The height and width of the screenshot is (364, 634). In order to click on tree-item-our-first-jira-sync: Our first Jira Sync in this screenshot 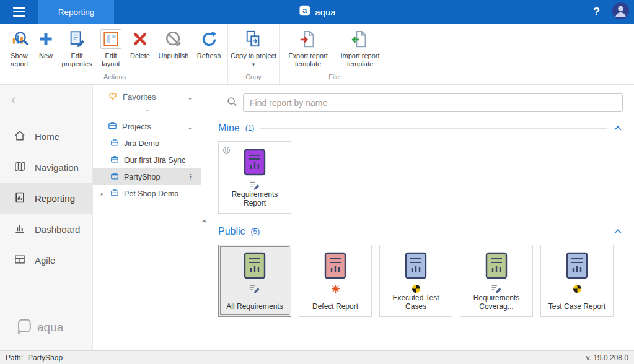, I will do `click(147, 160)`.